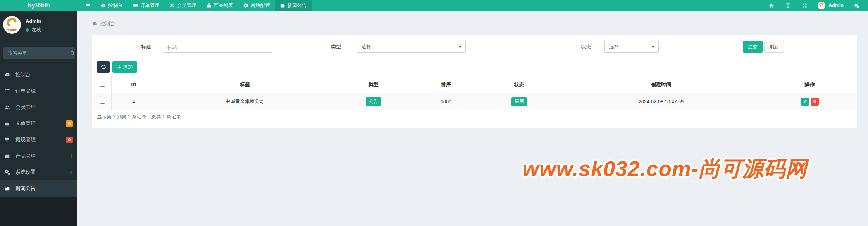 This screenshot has width=868, height=226. Describe the element at coordinates (103, 67) in the screenshot. I see `refresh-icon` at that location.